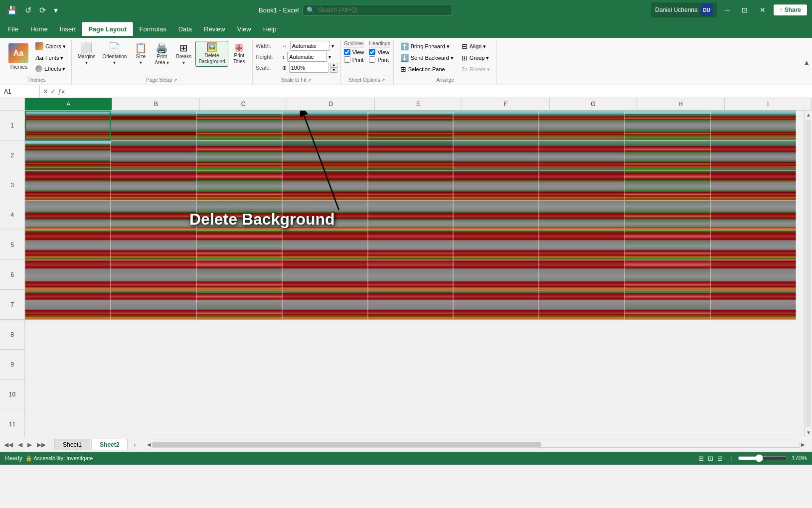 The height and width of the screenshot is (508, 812). Describe the element at coordinates (68, 29) in the screenshot. I see `menu-insert: Insert` at that location.